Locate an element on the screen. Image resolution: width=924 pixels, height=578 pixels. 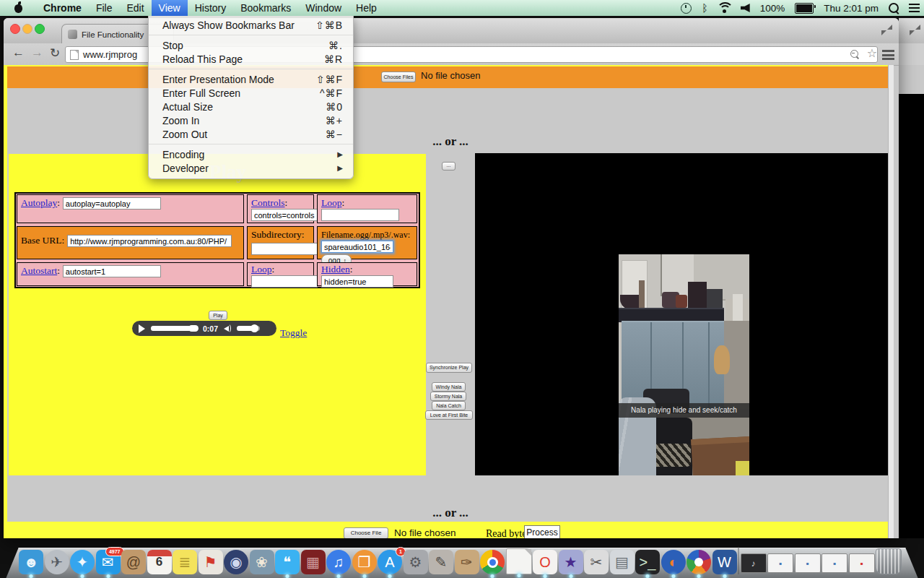
synchronize-play-button: Synchronize Play is located at coordinates (449, 368).